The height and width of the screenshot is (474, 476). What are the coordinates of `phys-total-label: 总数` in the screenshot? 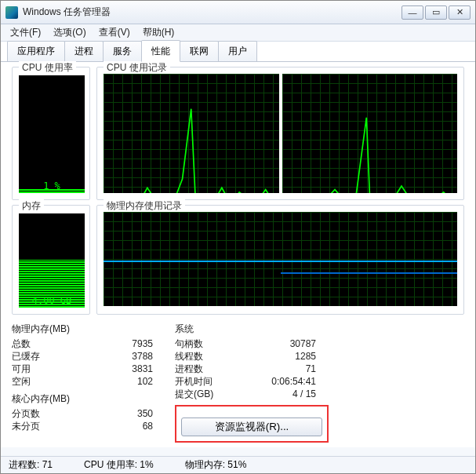 It's located at (21, 344).